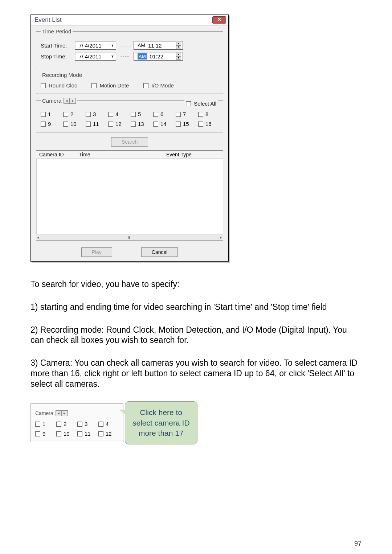  I want to click on mini-camera-2: 2, so click(64, 424).